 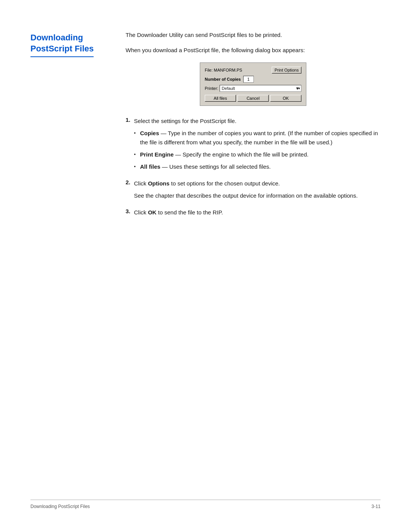 What do you see at coordinates (253, 79) in the screenshot?
I see `dialog-copies-row: Number of Copies` at bounding box center [253, 79].